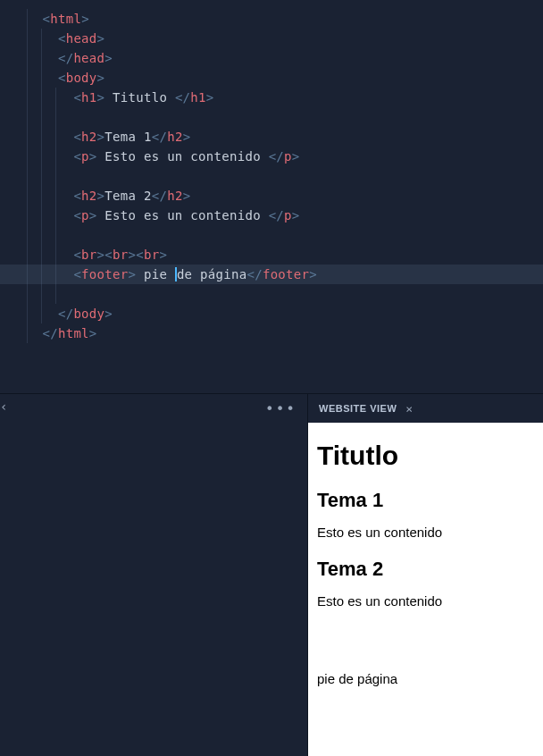  What do you see at coordinates (4, 407) in the screenshot?
I see `chevron-left-icon: ‹` at bounding box center [4, 407].